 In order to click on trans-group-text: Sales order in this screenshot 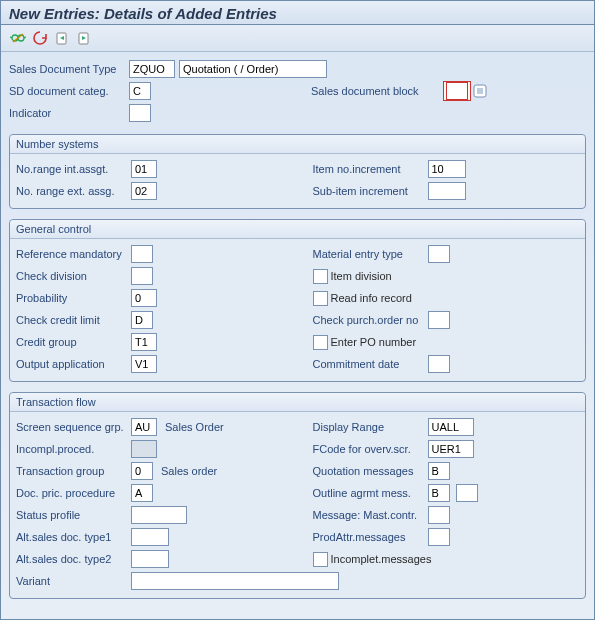, I will do `click(189, 471)`.